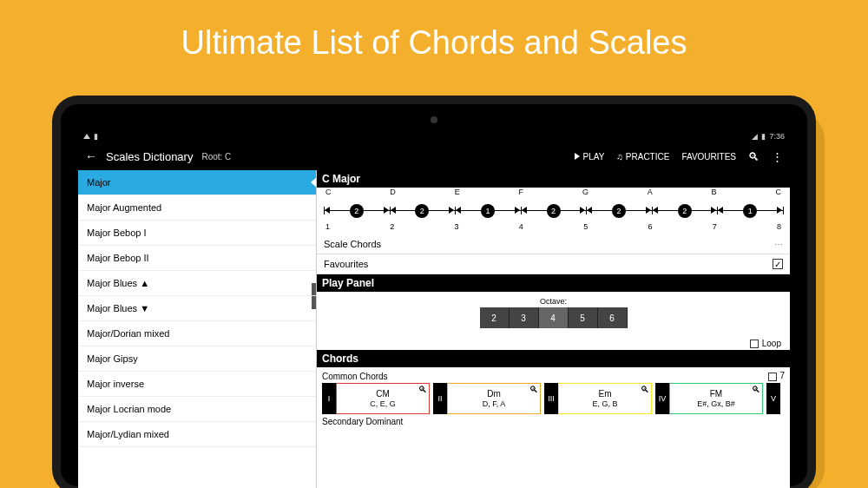 Image resolution: width=868 pixels, height=488 pixels. What do you see at coordinates (197, 410) in the screenshot?
I see `sidebar-item: Major Locrian mode` at bounding box center [197, 410].